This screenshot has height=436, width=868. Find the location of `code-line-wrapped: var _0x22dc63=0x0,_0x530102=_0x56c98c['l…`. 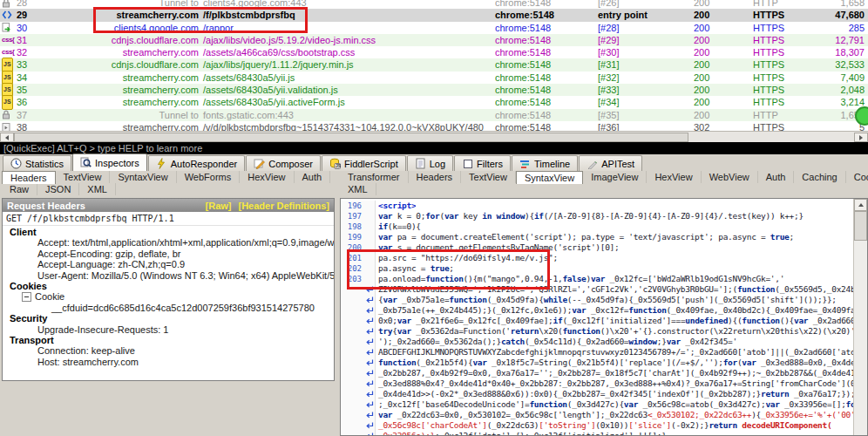

code-line-wrapped: var _0x22dc63=0x0,_0x530102=_0x56c98c['l… is located at coordinates (598, 415).